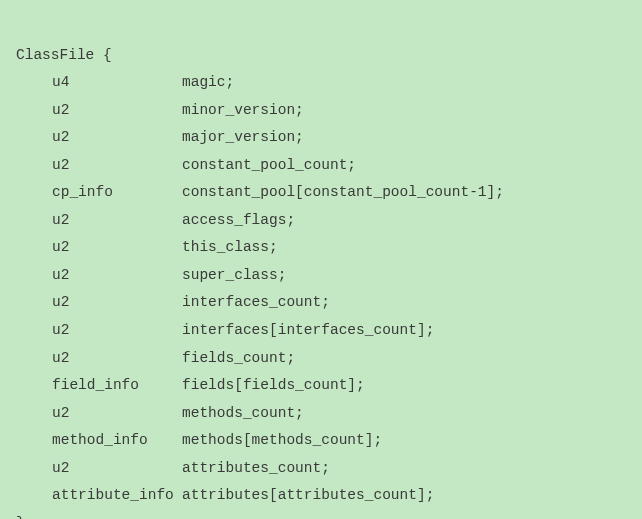 Image resolution: width=642 pixels, height=519 pixels. Describe the element at coordinates (321, 276) in the screenshot. I see `field-row: u2super_class;` at that location.